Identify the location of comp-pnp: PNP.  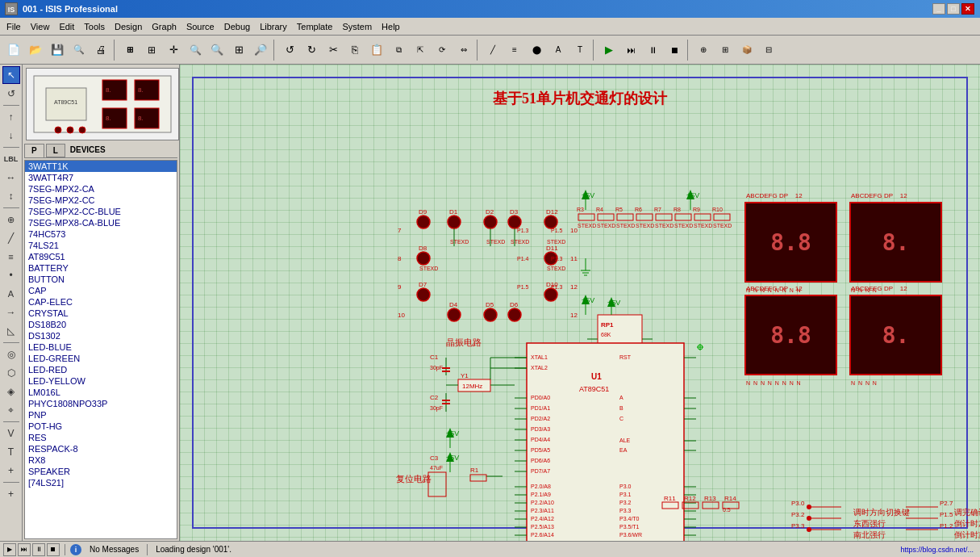
(101, 415).